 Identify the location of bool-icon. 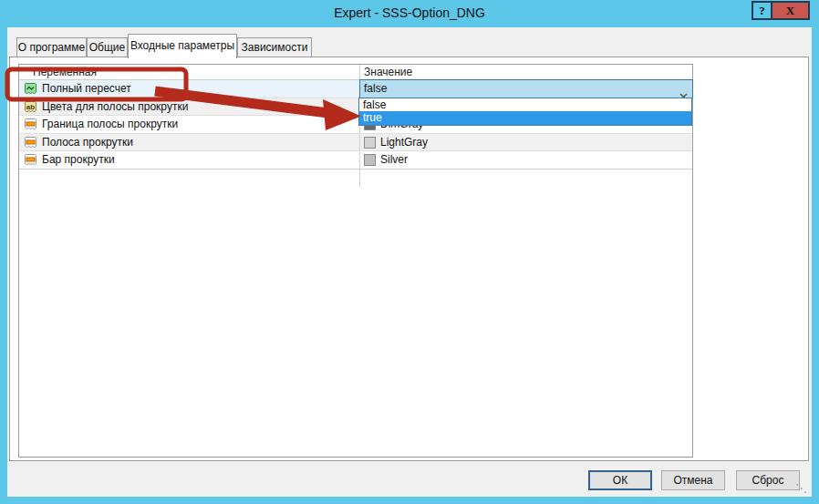
(31, 89).